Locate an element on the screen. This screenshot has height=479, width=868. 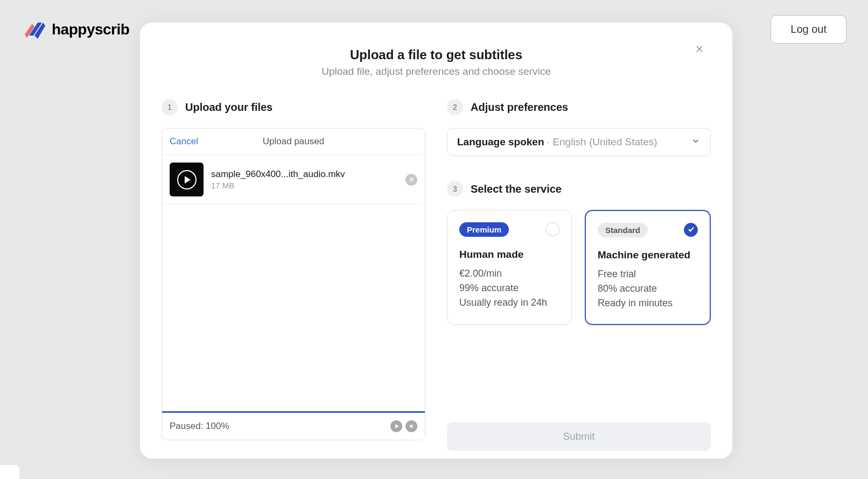
upload-footer-status: Paused: 100% is located at coordinates (199, 426).